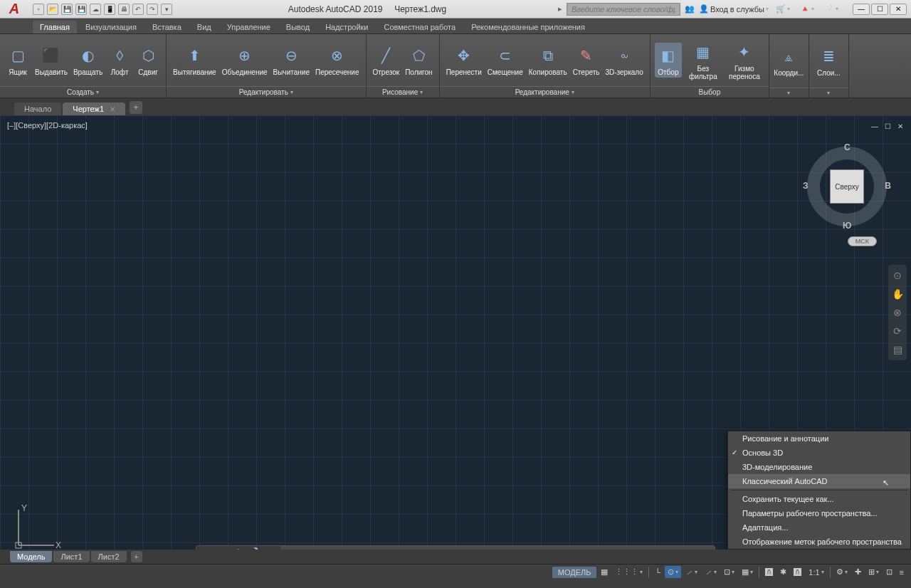 The width and height of the screenshot is (911, 588). I want to click on nav-showmotion-icon: ▤, so click(897, 350).